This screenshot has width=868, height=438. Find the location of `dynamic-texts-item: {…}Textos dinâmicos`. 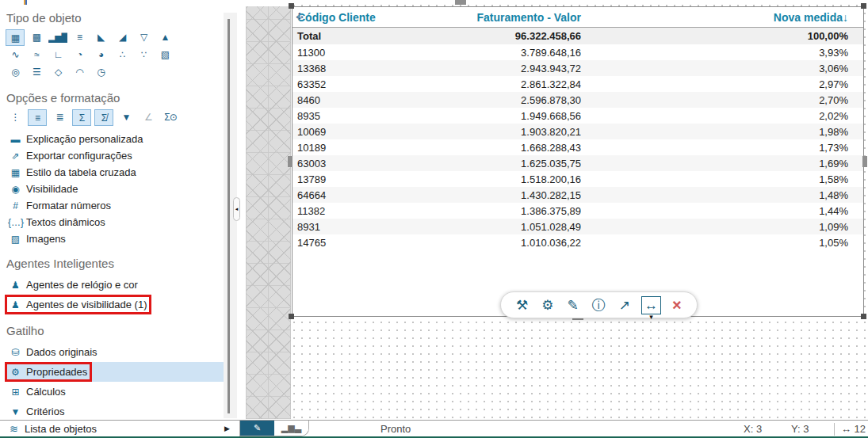

dynamic-texts-item: {…}Textos dinâmicos is located at coordinates (114, 222).